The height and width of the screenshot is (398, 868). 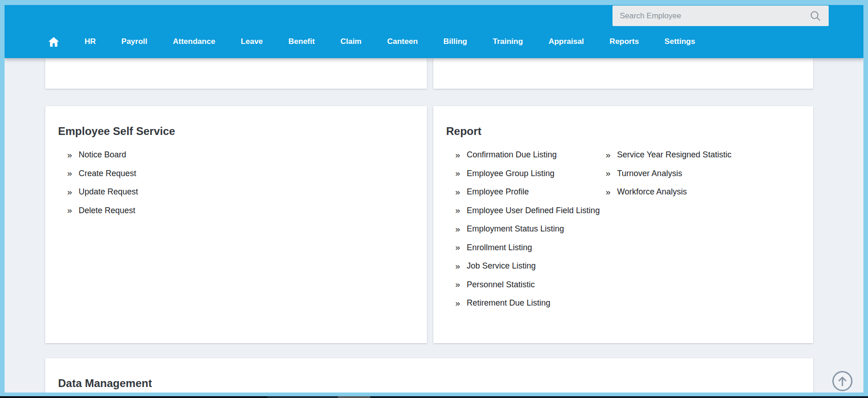 I want to click on menu-label: Workforce Analysis, so click(x=652, y=192).